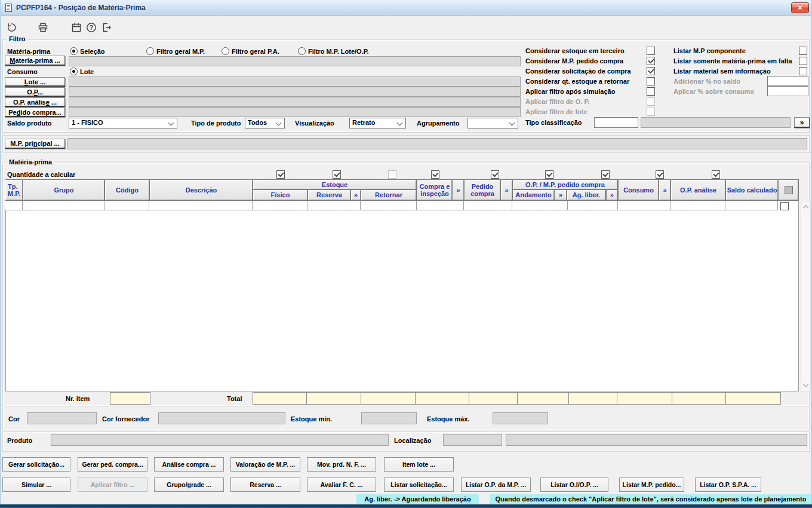  What do you see at coordinates (377, 123) in the screenshot?
I see `visualizacao-select: Retrato` at bounding box center [377, 123].